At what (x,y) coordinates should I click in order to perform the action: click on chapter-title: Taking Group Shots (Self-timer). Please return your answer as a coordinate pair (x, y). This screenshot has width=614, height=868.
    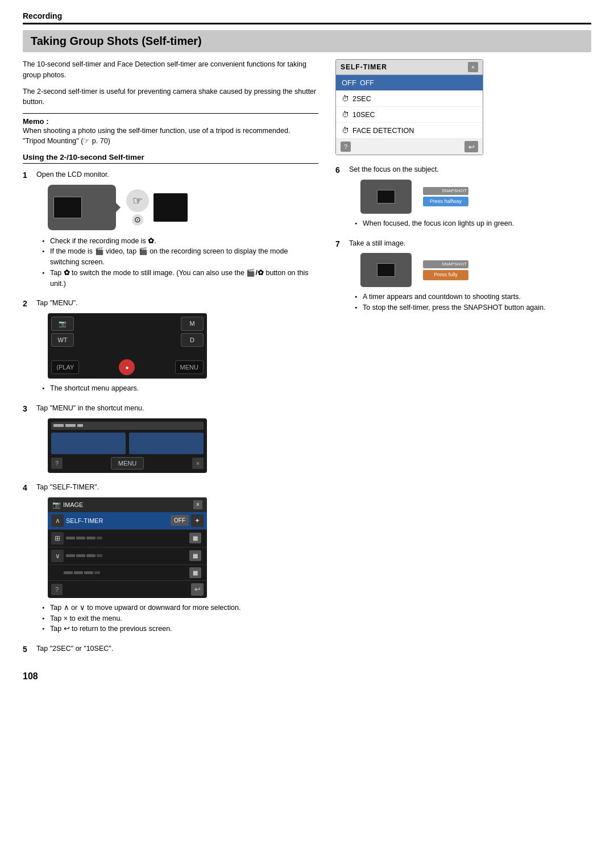
    Looking at the image, I should click on (307, 41).